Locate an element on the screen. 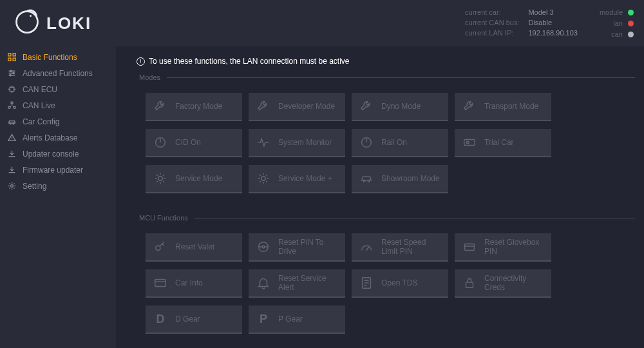 This screenshot has height=348, width=644. tile-car-info: Car Info is located at coordinates (194, 284).